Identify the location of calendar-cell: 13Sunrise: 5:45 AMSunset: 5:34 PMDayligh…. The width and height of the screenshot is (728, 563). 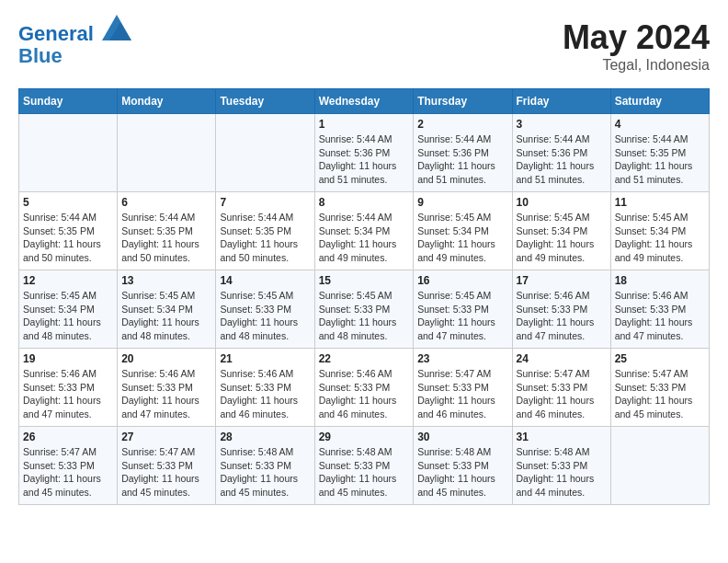
(167, 309).